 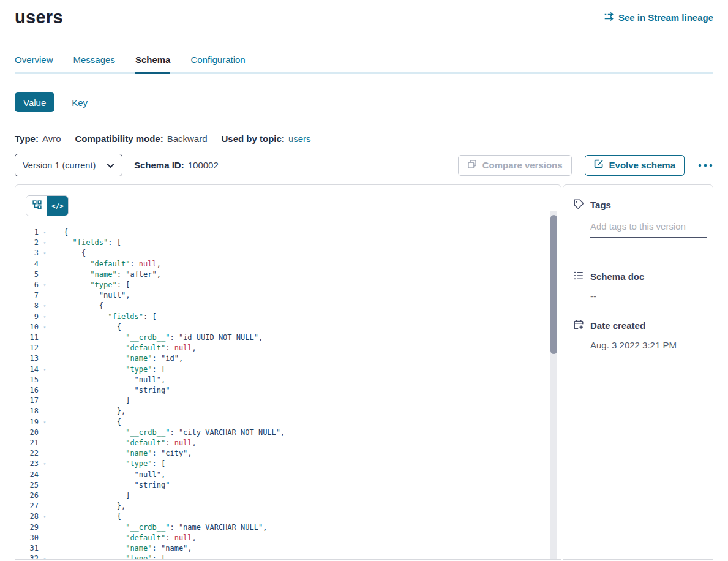 What do you see at coordinates (282, 380) in the screenshot?
I see `code-line: 15 "null",` at bounding box center [282, 380].